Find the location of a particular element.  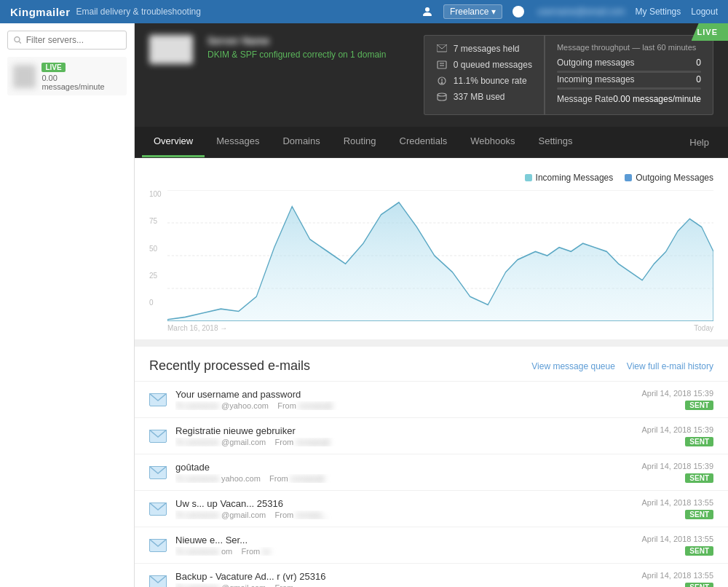

logout-link: Logout is located at coordinates (705, 12).